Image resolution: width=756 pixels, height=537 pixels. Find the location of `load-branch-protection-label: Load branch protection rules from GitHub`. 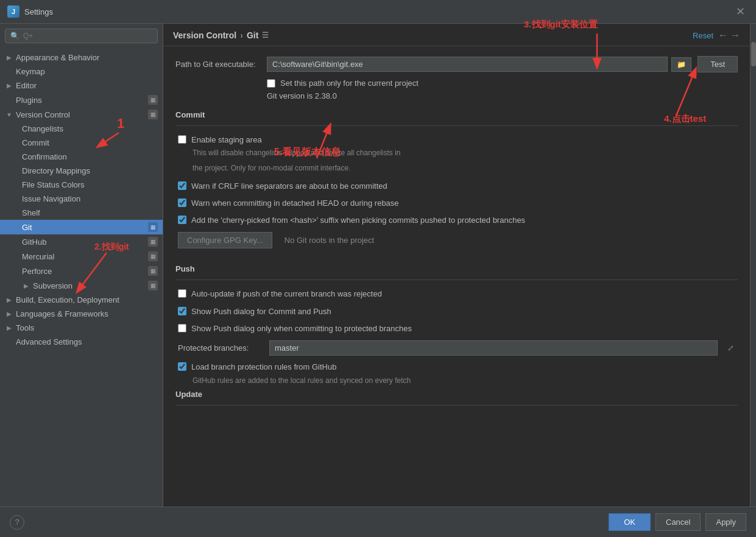

load-branch-protection-label: Load branch protection rules from GitHub is located at coordinates (264, 367).